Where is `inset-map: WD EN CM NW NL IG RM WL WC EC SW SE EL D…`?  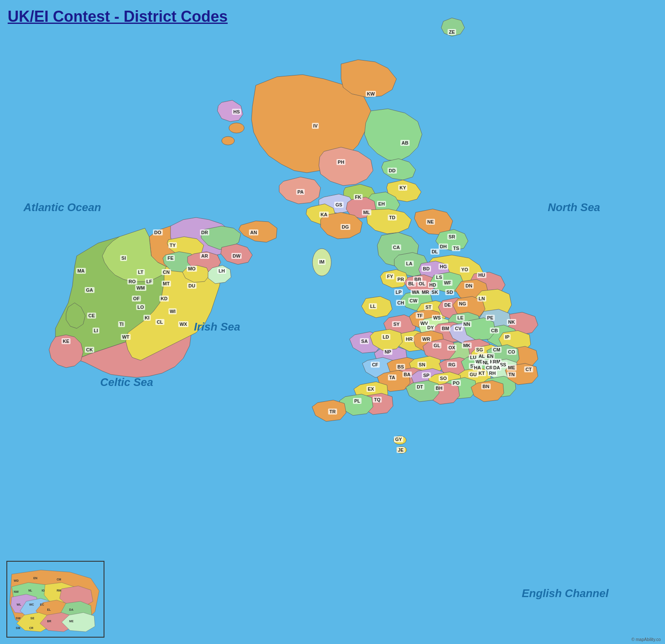 inset-map: WD EN CM NW NL IG RM WL WC EC SW SE EL D… is located at coordinates (55, 599).